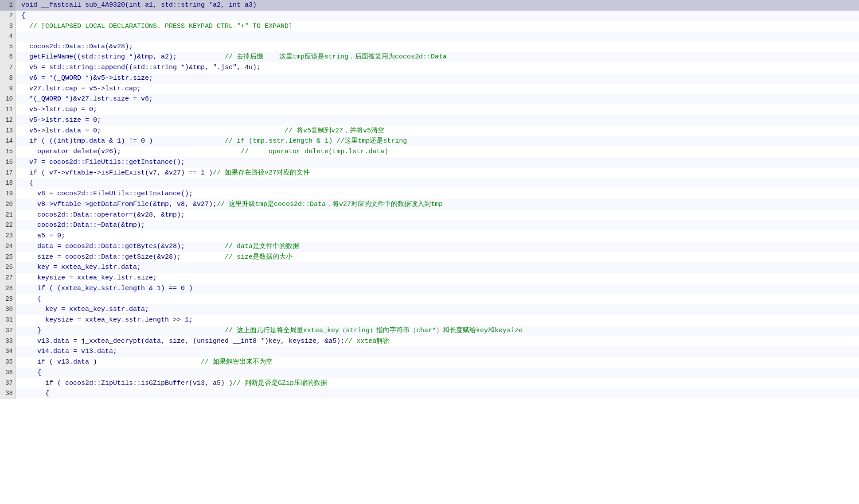 Image resolution: width=859 pixels, height=504 pixels. Describe the element at coordinates (437, 236) in the screenshot. I see `line-content: a5 = 0;` at that location.